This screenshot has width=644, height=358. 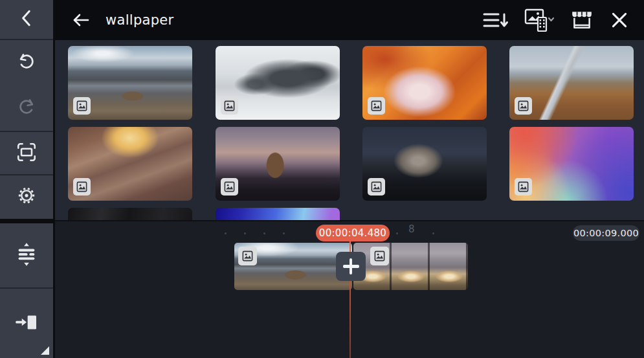 I want to click on sort-descending-icon, so click(x=496, y=20).